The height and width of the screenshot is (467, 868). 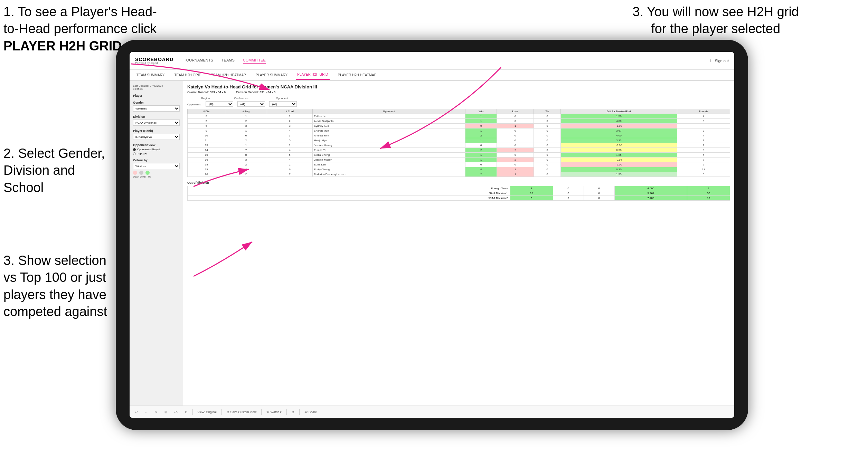 What do you see at coordinates (619, 112) in the screenshot?
I see `col-diff: Diff Av Strokes/Rnd` at bounding box center [619, 112].